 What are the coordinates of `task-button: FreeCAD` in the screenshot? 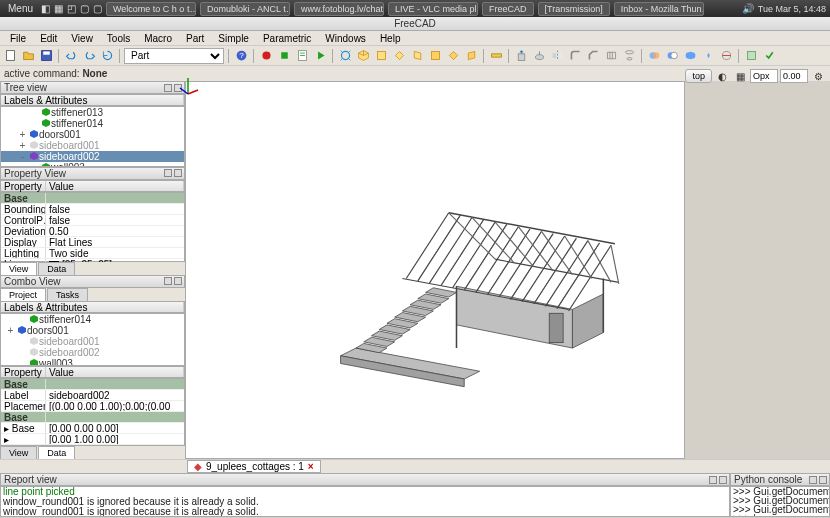 It's located at (508, 9).